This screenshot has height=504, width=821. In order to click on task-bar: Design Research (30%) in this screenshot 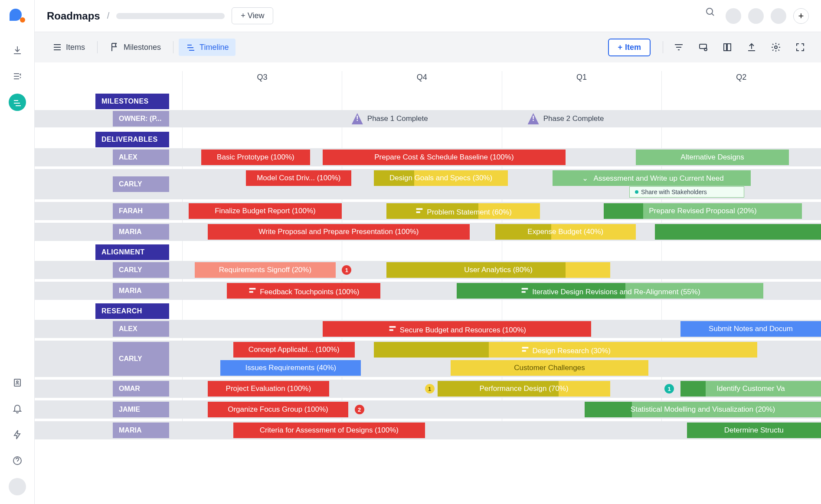, I will do `click(566, 350)`.